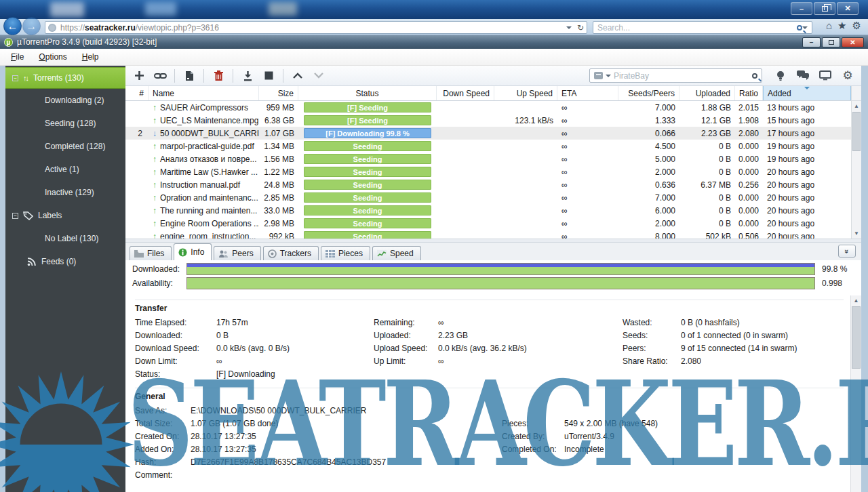  What do you see at coordinates (649, 94) in the screenshot?
I see `column-header-seeds-peers: Seeds/Peers` at bounding box center [649, 94].